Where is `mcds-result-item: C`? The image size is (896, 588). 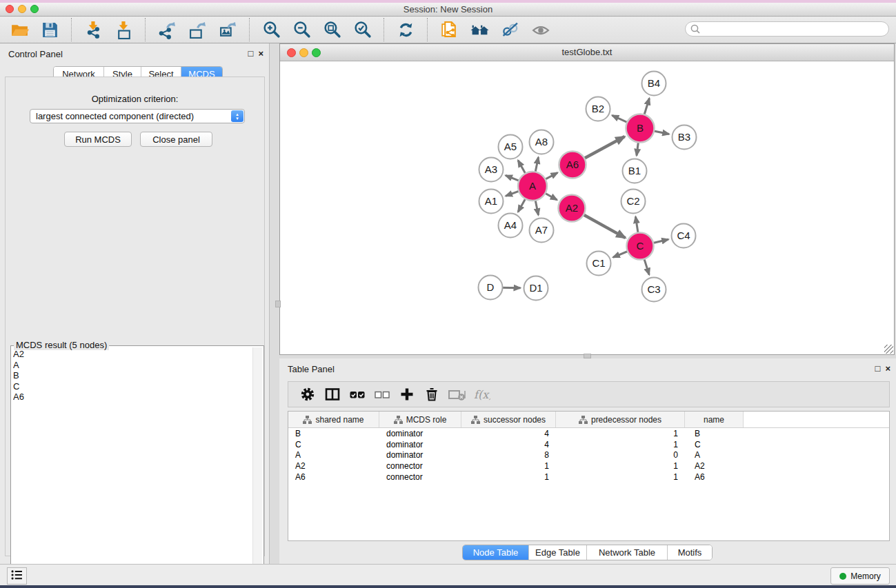 mcds-result-item: C is located at coordinates (132, 387).